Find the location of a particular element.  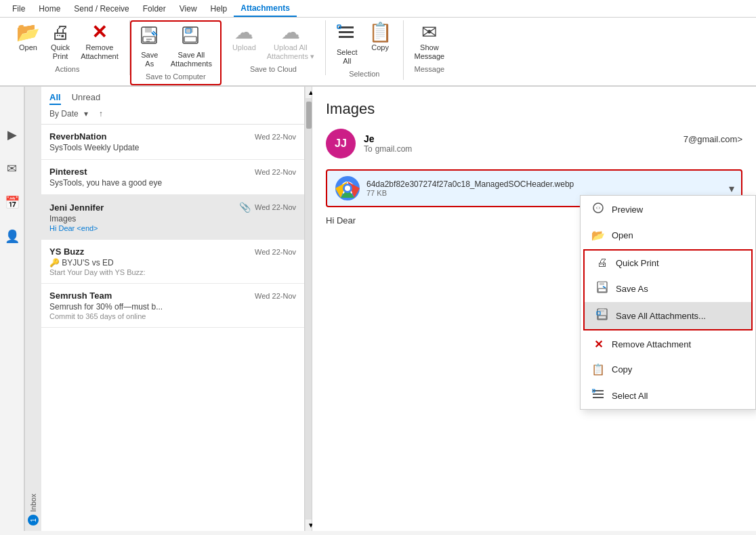

email-subject: Images is located at coordinates (173, 219).